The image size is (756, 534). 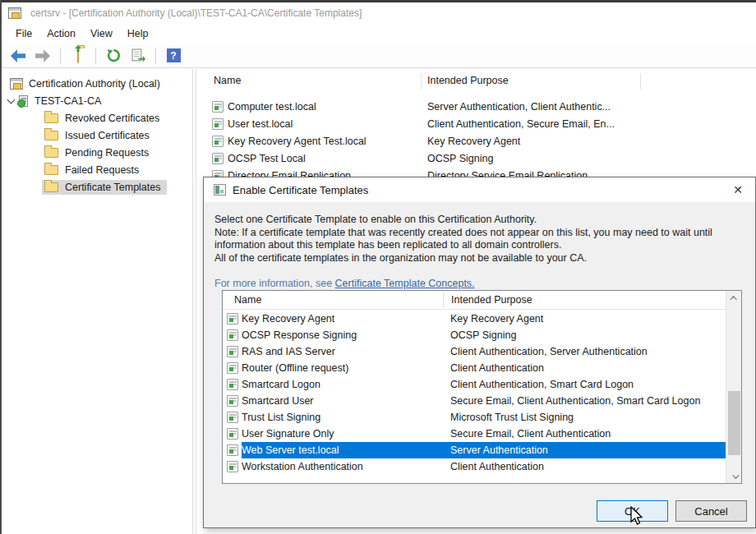 I want to click on tree-item-revoked-certificates: Revoked Certificates, so click(x=97, y=118).